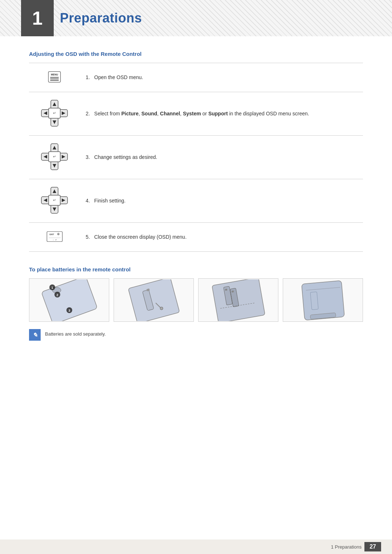  What do you see at coordinates (218, 114) in the screenshot?
I see `step-2-bold-support: Support` at bounding box center [218, 114].